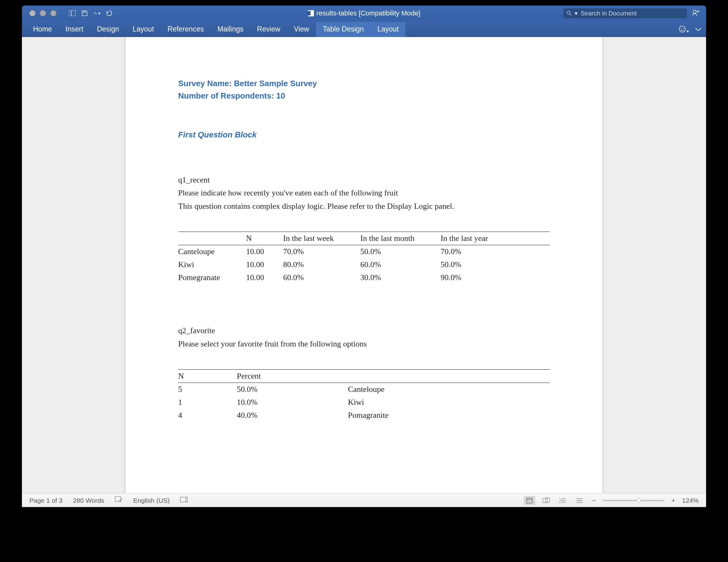 Image resolution: width=728 pixels, height=562 pixels. What do you see at coordinates (119, 501) in the screenshot?
I see `spellcheck-icon` at bounding box center [119, 501].